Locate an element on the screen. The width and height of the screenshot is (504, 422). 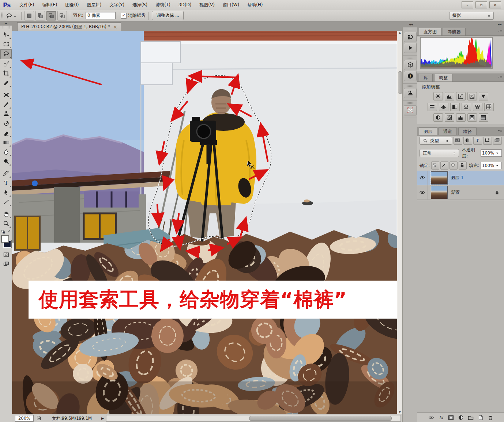
swap-colors-icon is located at coordinates (9, 232).